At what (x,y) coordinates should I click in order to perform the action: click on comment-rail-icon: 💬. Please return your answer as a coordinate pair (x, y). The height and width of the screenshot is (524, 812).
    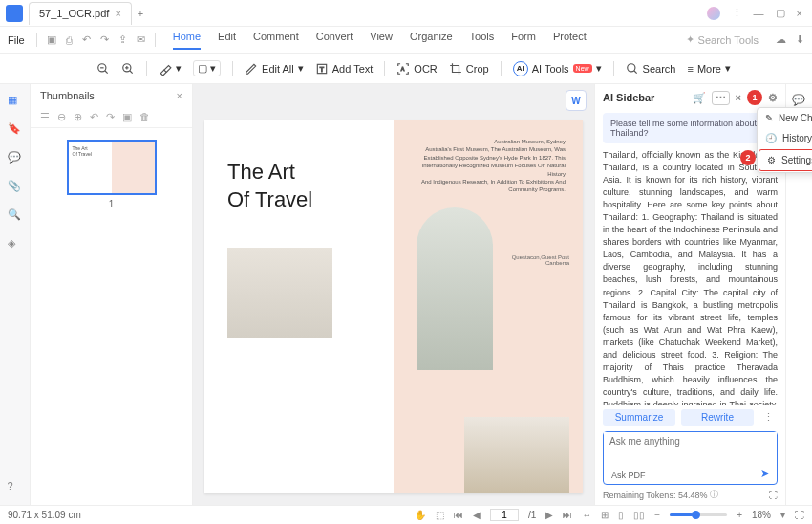
    Looking at the image, I should click on (15, 159).